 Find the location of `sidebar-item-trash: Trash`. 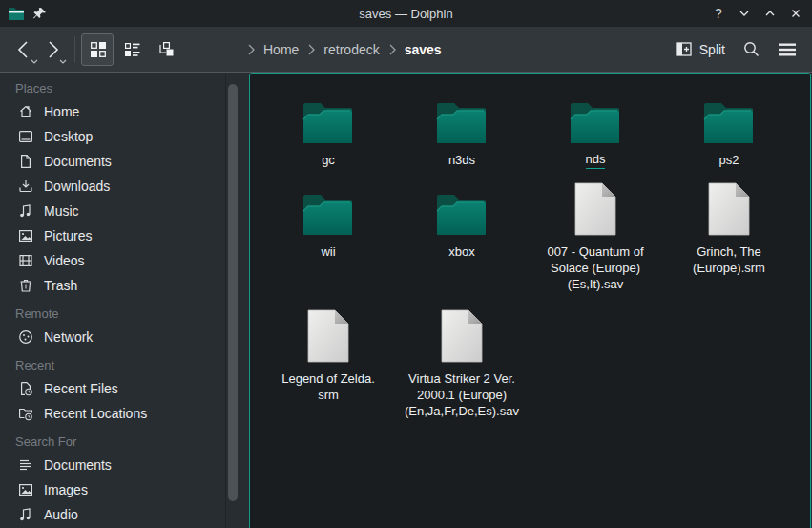

sidebar-item-trash: Trash is located at coordinates (120, 285).